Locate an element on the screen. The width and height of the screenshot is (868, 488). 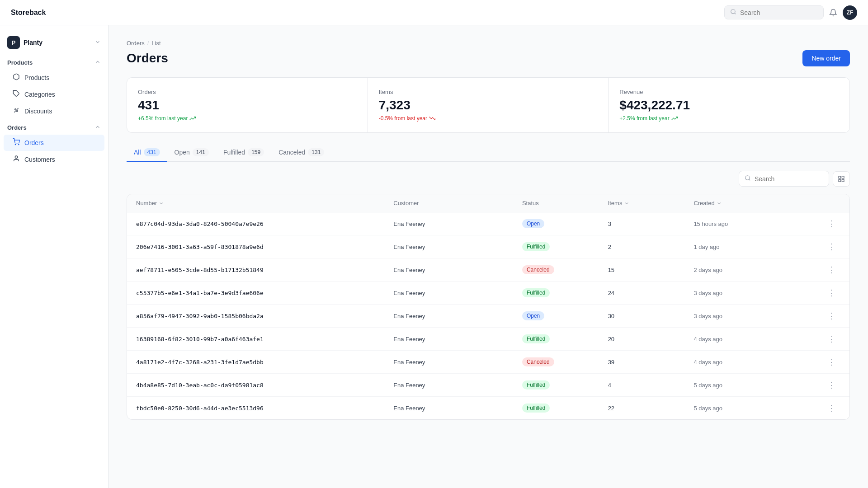
tab-all-label: All is located at coordinates (137, 152).